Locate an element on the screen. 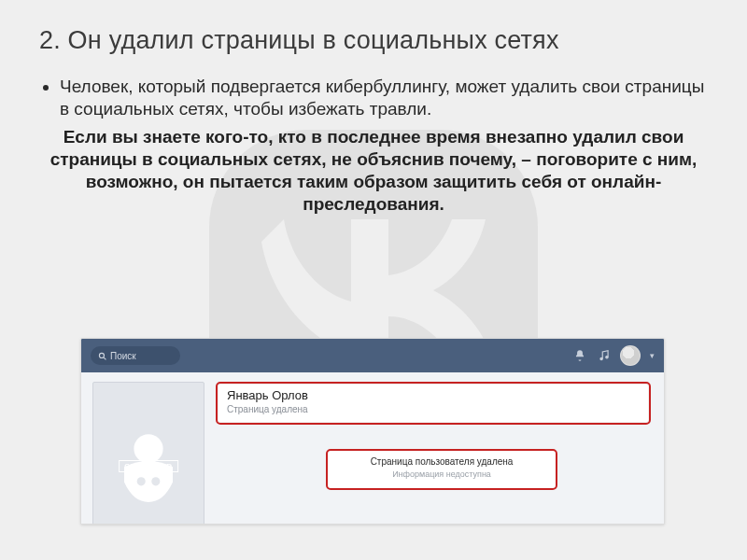 This screenshot has height=560, width=747. deleted-subtitle: Информация недоступна is located at coordinates (442, 474).